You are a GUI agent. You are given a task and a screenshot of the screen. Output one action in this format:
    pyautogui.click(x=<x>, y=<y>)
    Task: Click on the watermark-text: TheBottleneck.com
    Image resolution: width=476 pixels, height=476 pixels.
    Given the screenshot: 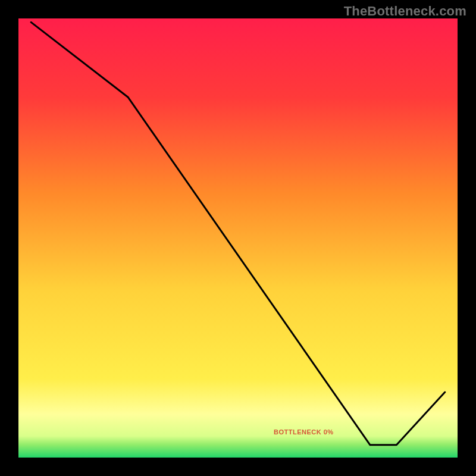 What is the action you would take?
    pyautogui.click(x=405, y=11)
    